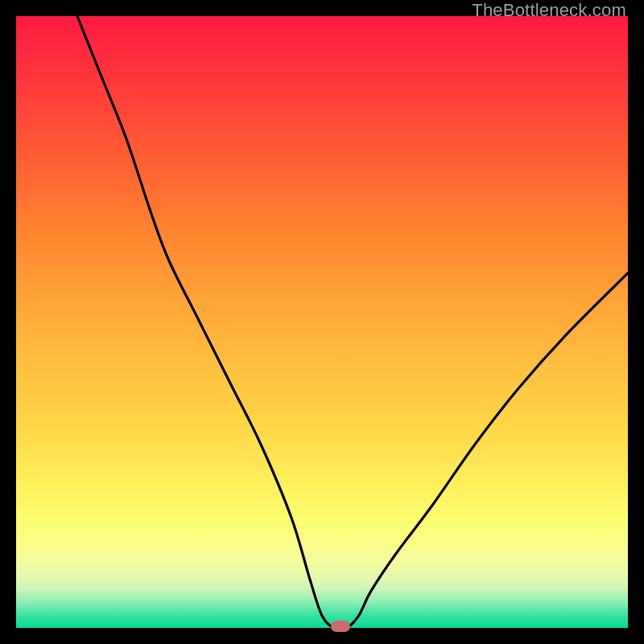  What do you see at coordinates (341, 626) in the screenshot?
I see `optimum-marker` at bounding box center [341, 626].